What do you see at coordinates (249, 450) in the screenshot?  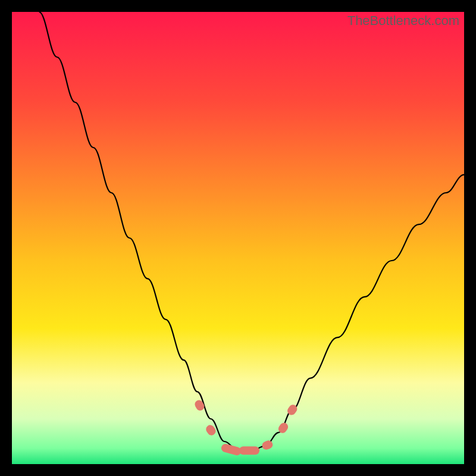 I see `highlight-marker` at bounding box center [249, 450].